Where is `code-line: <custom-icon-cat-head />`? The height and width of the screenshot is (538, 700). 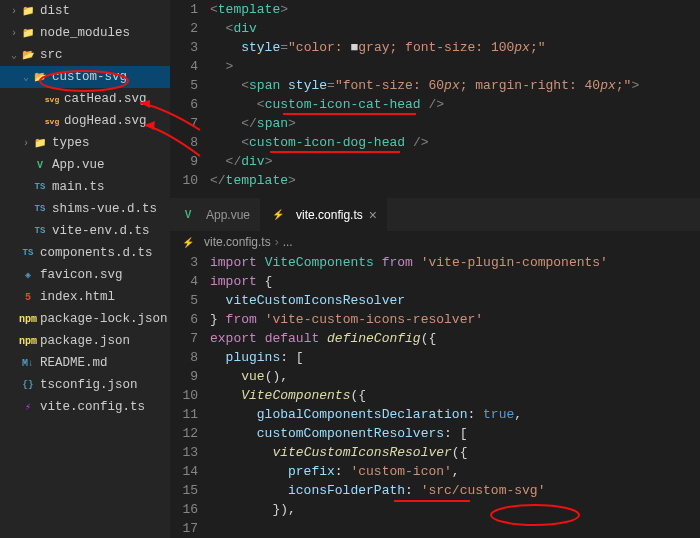 code-line: <custom-icon-cat-head /> is located at coordinates (455, 104).